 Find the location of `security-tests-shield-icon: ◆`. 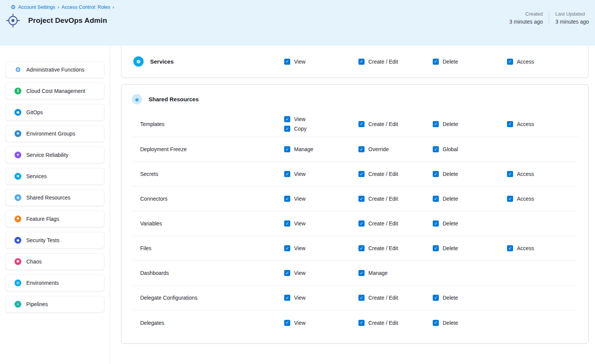

security-tests-shield-icon: ◆ is located at coordinates (18, 240).